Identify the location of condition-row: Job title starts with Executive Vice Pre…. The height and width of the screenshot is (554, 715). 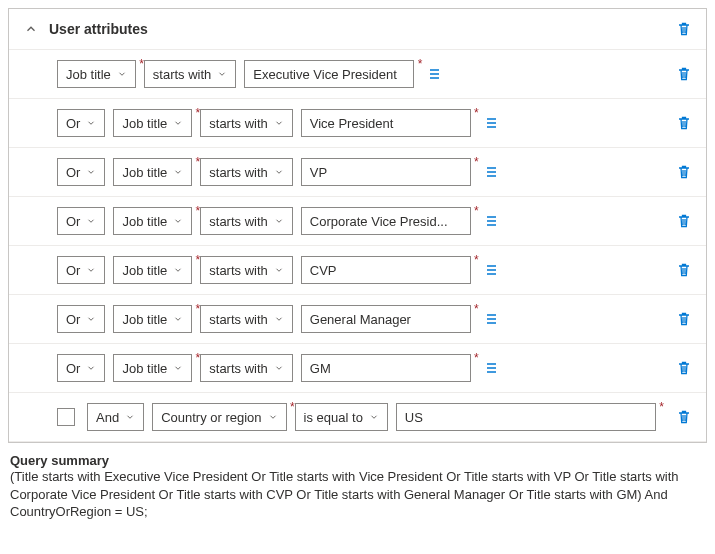
(358, 74).